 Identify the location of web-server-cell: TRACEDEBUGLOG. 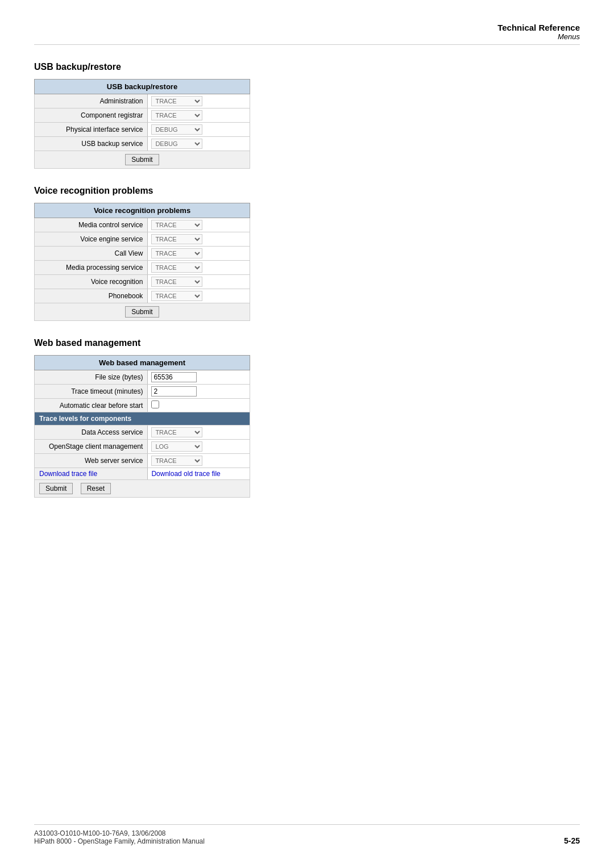
(199, 461).